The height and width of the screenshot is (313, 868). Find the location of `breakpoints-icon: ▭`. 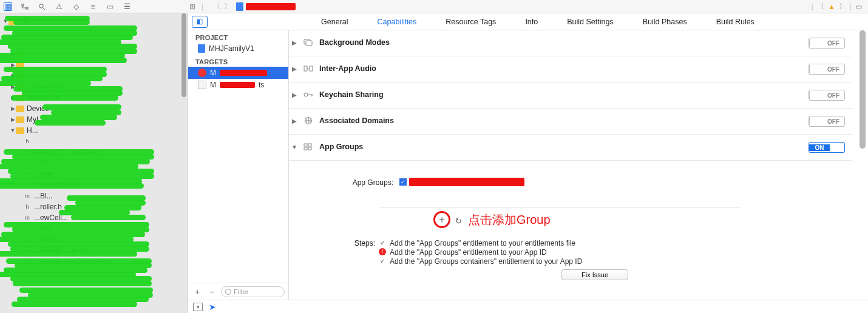

breakpoints-icon: ▭ is located at coordinates (110, 7).